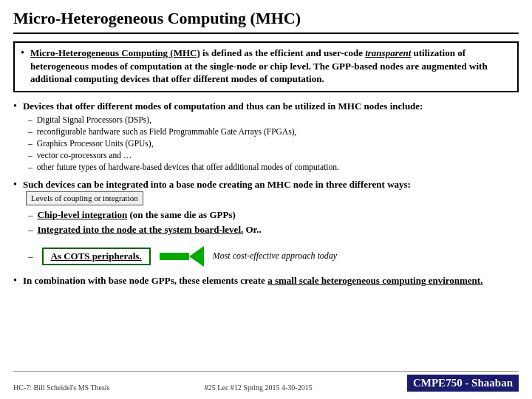 The image size is (532, 399). Describe the element at coordinates (266, 381) in the screenshot. I see `footer: HC-7: Bill Scheidel's MS Thesis #25 Lec …` at that location.